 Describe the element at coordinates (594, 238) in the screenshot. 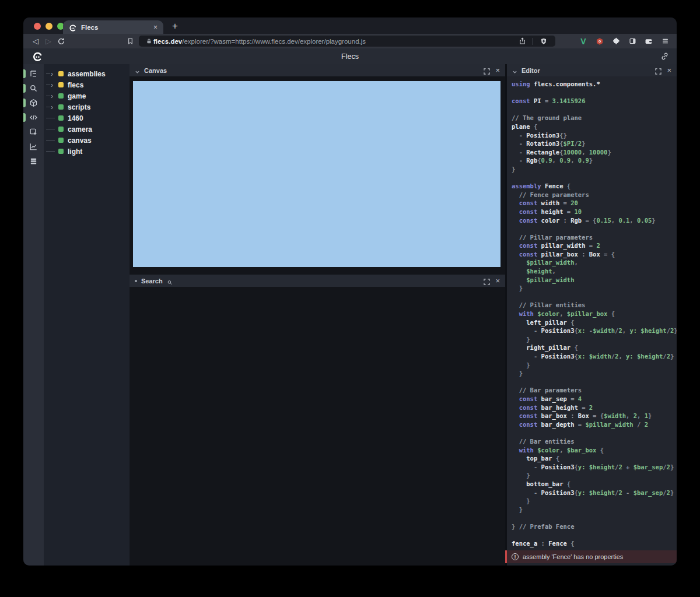

I see `code-line: // Pillar parameters` at that location.